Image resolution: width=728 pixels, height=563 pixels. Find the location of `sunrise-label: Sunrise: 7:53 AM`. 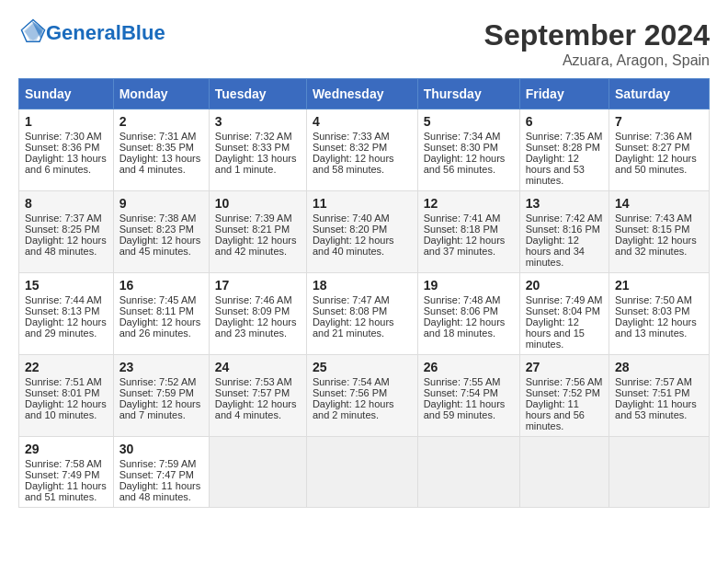

sunrise-label: Sunrise: 7:53 AM is located at coordinates (254, 382).